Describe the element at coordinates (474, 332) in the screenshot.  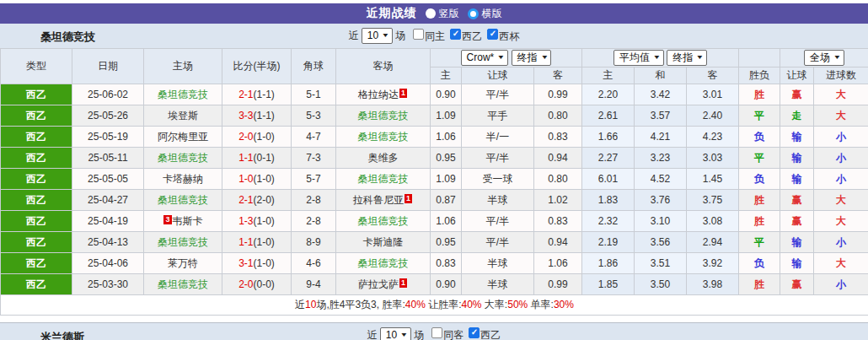
I see `next-filter-checkbox-西乙` at that location.